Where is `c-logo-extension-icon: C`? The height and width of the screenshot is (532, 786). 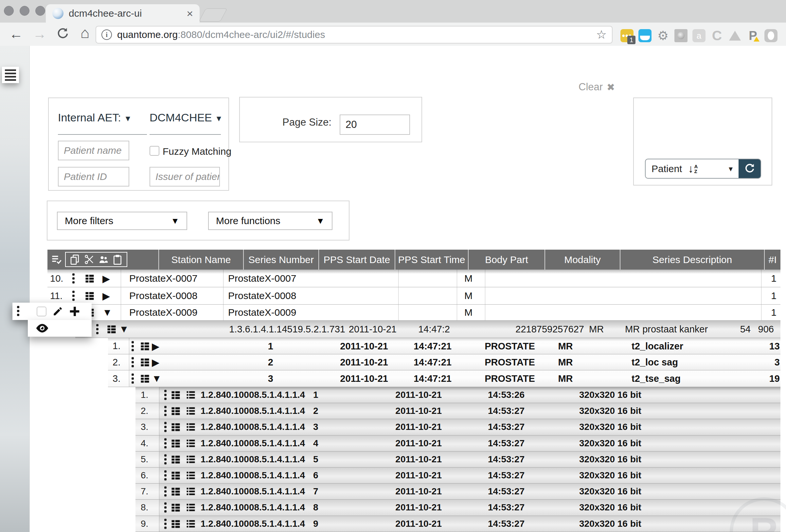
c-logo-extension-icon: C is located at coordinates (717, 36).